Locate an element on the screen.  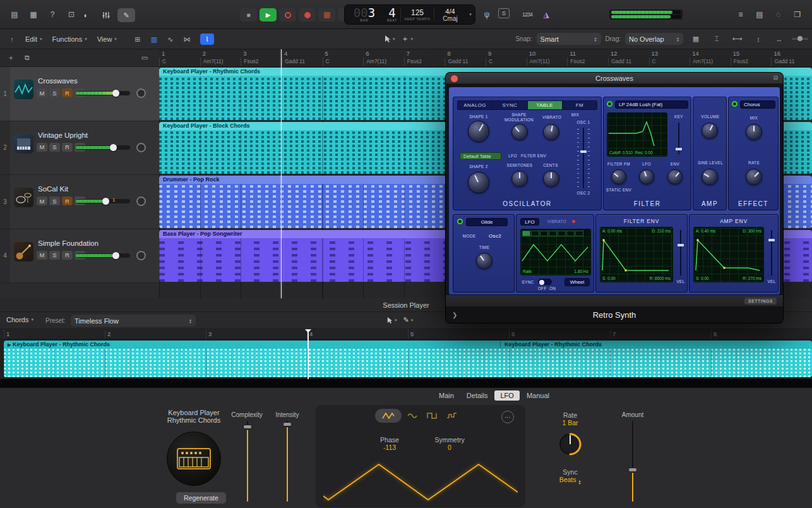
effect-mix-knob is located at coordinates (754, 132).